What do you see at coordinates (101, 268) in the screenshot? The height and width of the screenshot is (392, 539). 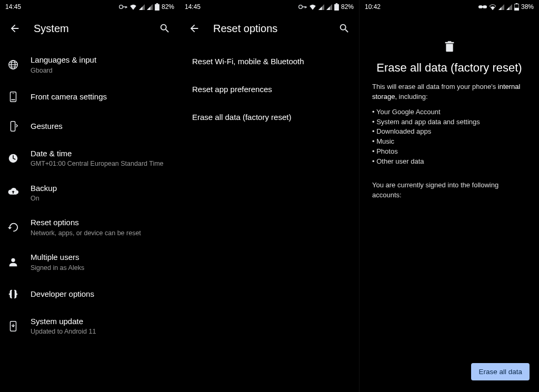 I see `item-sub: Signed in as Aleks` at bounding box center [101, 268].